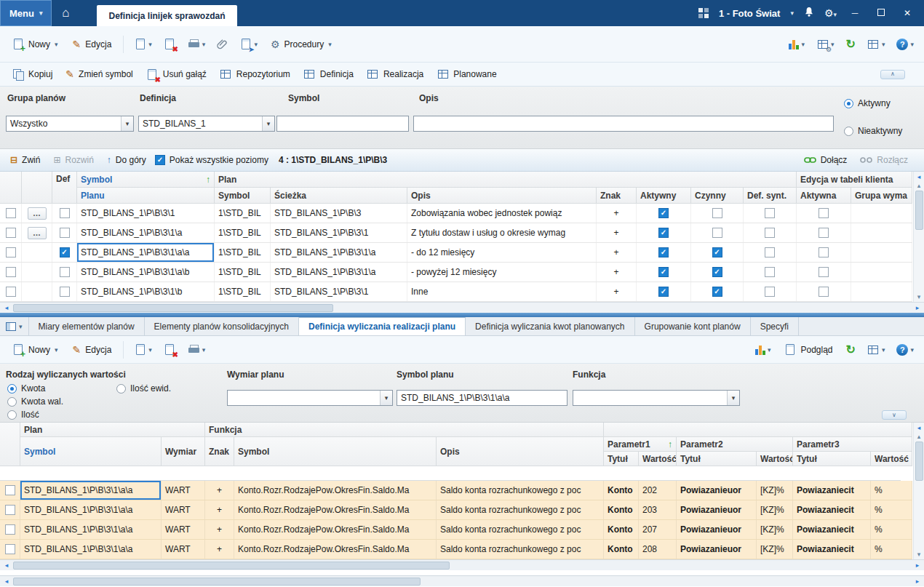  I want to click on kwota-radio: Kwota, so click(26, 388).